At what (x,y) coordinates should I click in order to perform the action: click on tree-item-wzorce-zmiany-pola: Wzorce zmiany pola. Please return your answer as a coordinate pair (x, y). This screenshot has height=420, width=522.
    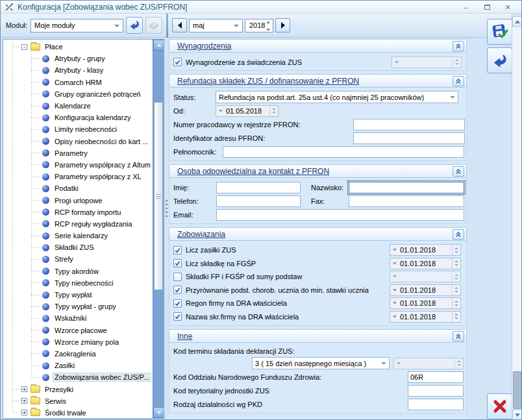
    Looking at the image, I should click on (78, 342).